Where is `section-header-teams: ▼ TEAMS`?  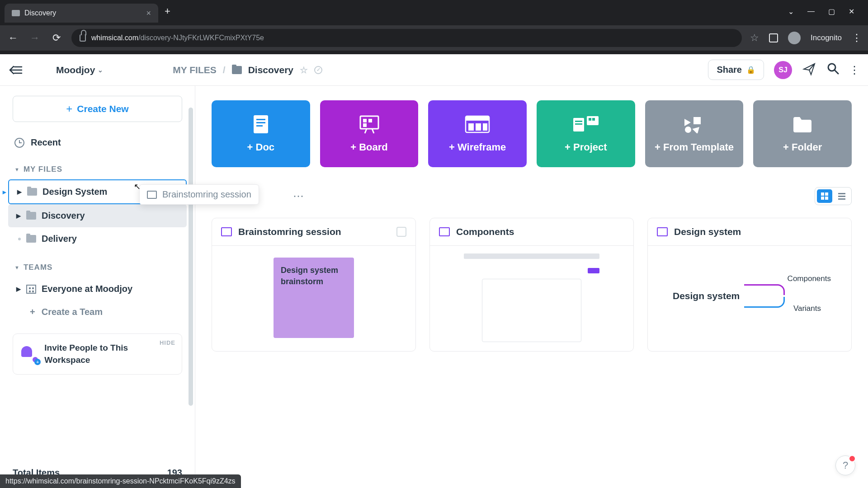 section-header-teams: ▼ TEAMS is located at coordinates (98, 264).